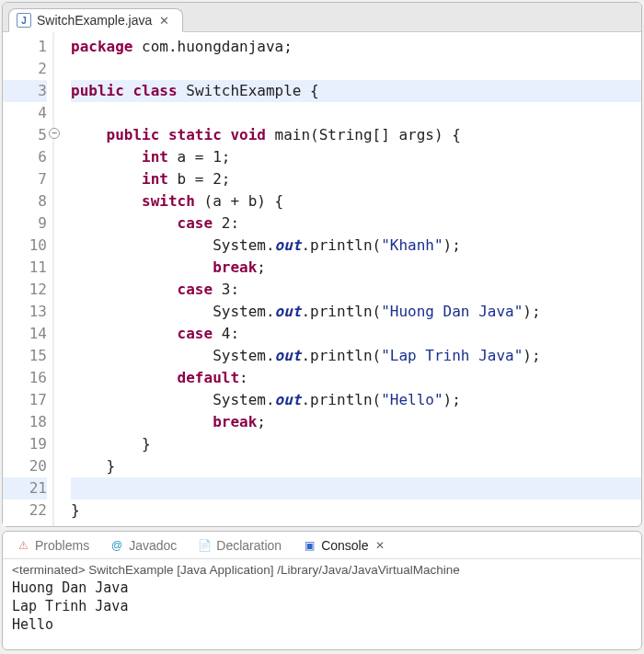  Describe the element at coordinates (25, 113) in the screenshot. I see `line-number: 4` at that location.